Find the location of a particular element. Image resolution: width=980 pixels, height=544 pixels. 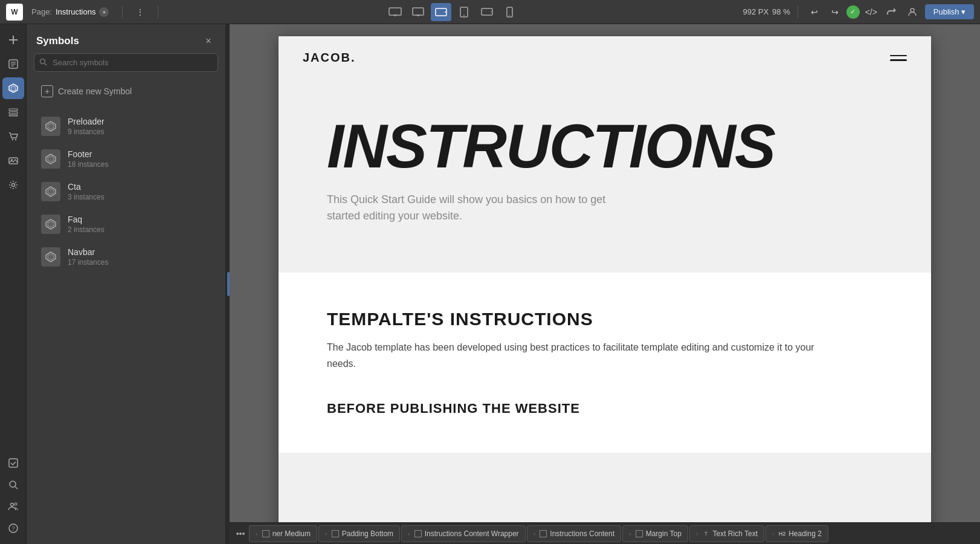

save-status: ✓ is located at coordinates (853, 12).